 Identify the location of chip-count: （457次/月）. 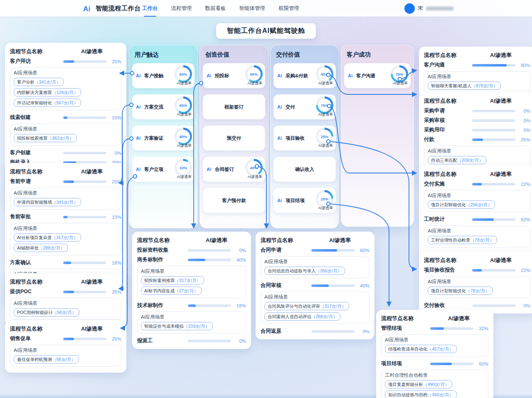
(441, 349).